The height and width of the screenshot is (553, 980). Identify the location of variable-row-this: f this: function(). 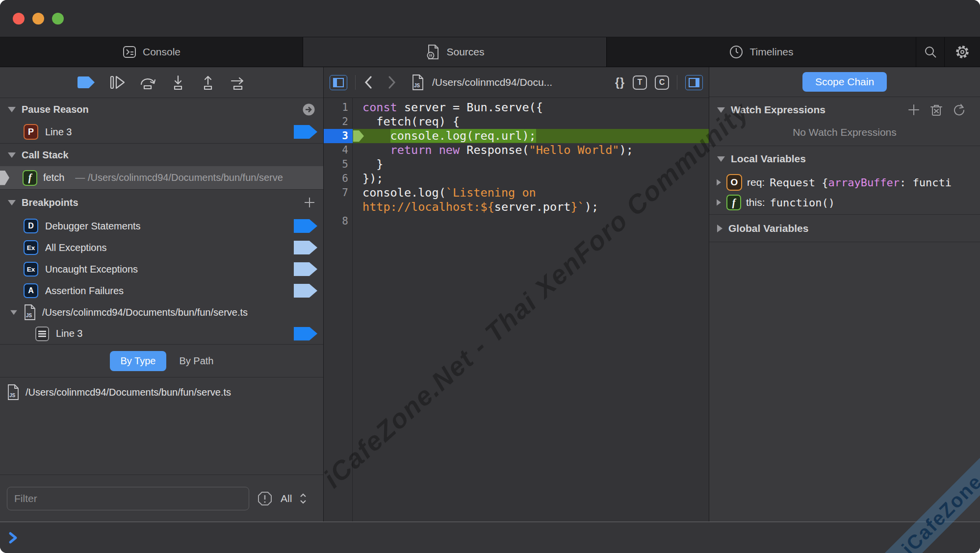
(845, 203).